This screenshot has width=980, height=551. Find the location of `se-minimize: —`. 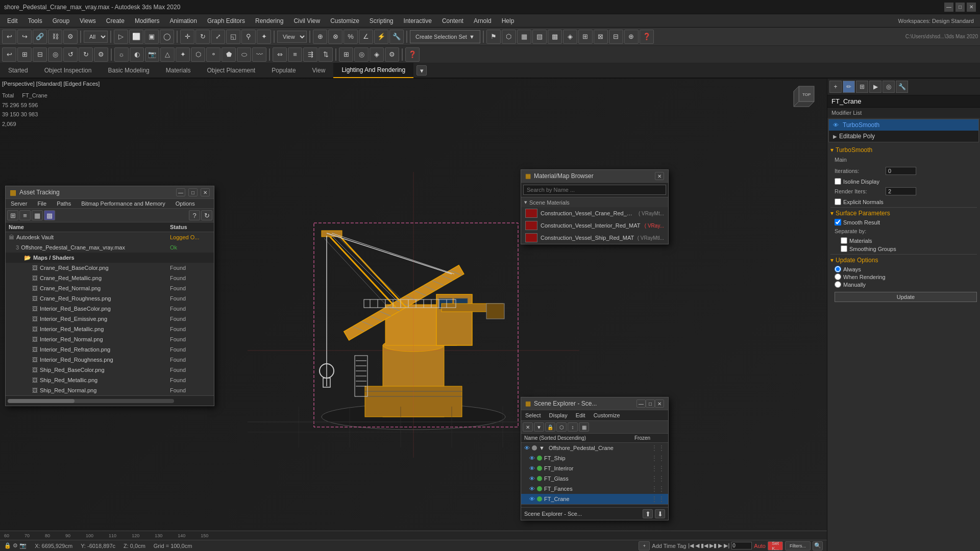

se-minimize: — is located at coordinates (641, 404).